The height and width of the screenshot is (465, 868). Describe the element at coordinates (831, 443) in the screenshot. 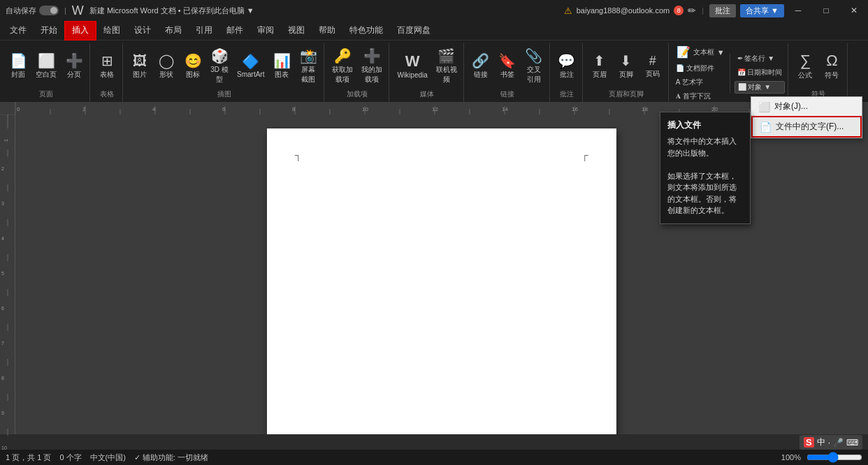

I see `sougou-bar: S 中 · 🎤 ⌨` at that location.